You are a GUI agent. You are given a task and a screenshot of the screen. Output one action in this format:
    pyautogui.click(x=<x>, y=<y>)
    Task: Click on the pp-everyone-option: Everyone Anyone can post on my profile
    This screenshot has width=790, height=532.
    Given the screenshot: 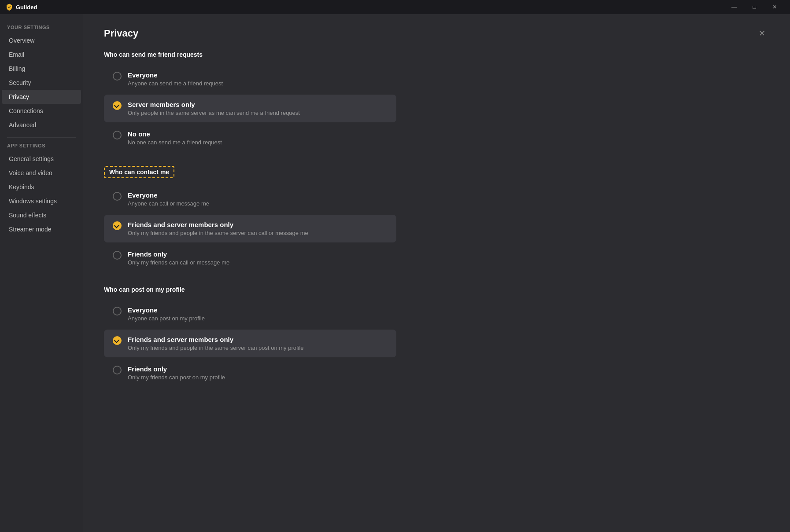 What is the action you would take?
    pyautogui.click(x=250, y=314)
    